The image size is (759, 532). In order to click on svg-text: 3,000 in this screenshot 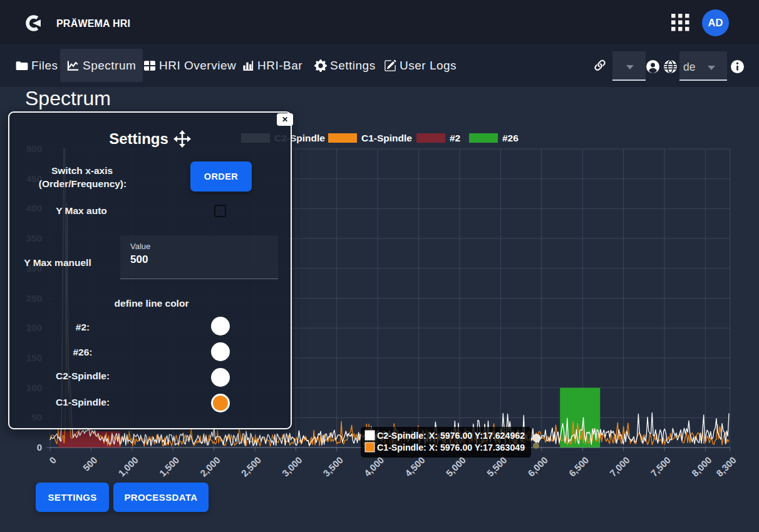, I will do `click(292, 467)`.